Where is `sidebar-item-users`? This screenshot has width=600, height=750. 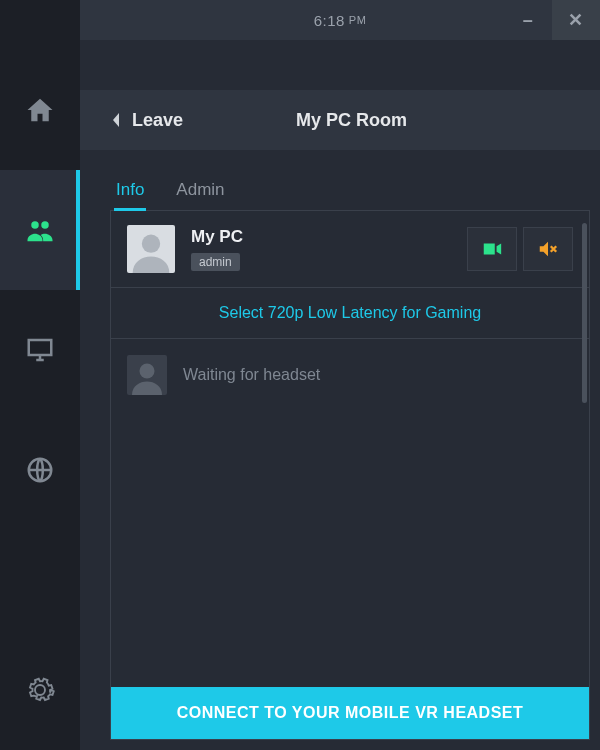
sidebar-item-users is located at coordinates (40, 230).